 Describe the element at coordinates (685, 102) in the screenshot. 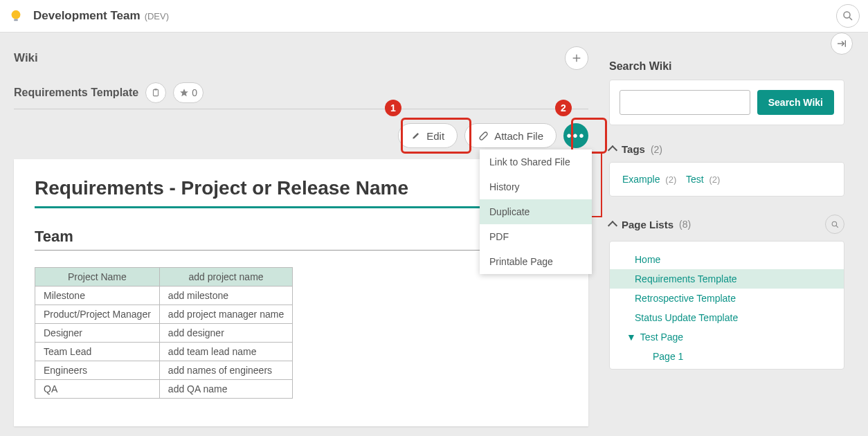

I see `search-wiki-input` at that location.